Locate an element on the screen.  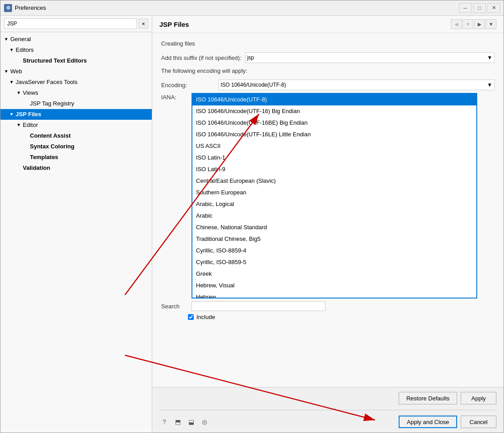
list-item: ISO Latin-1 is located at coordinates (334, 158).